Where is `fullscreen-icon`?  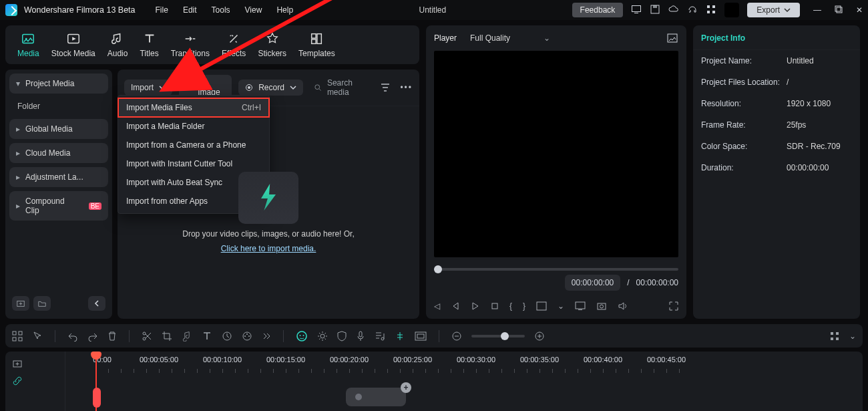 fullscreen-icon is located at coordinates (674, 306).